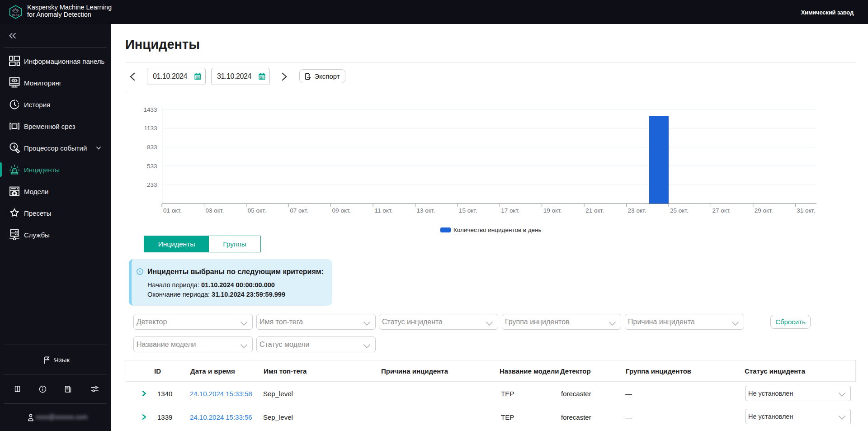 The height and width of the screenshot is (431, 868). What do you see at coordinates (152, 147) in the screenshot?
I see `svg-text: 833` at bounding box center [152, 147].